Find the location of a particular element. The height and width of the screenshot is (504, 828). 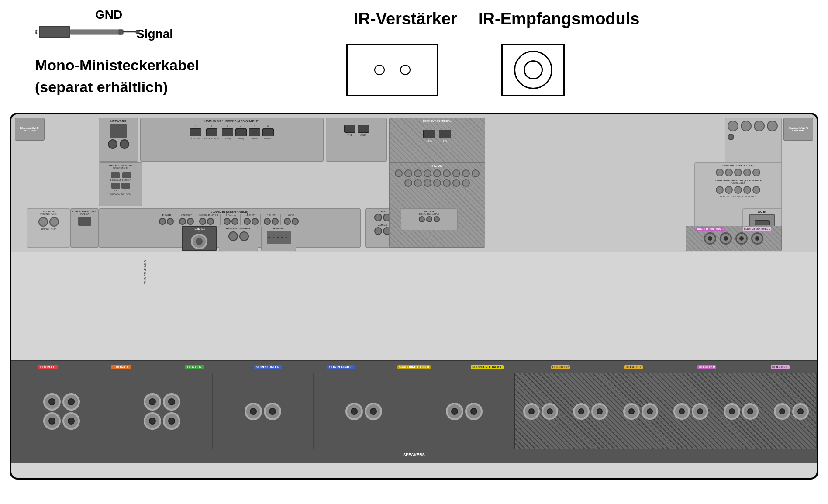

hdmi-mid-section: TX1 AUX is located at coordinates (356, 140).